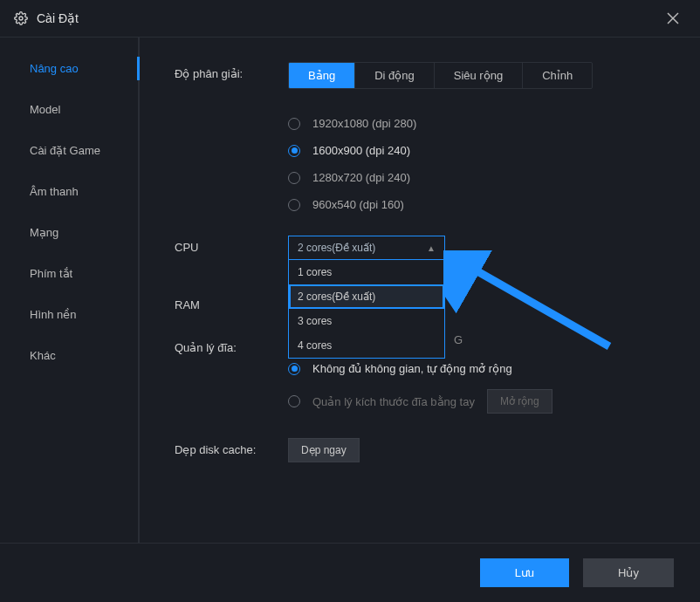  What do you see at coordinates (481, 162) in the screenshot?
I see `resolution-radio-group: 1920x1080 (dpi 280) 1600x900 (dpi 240) 1…` at bounding box center [481, 162].